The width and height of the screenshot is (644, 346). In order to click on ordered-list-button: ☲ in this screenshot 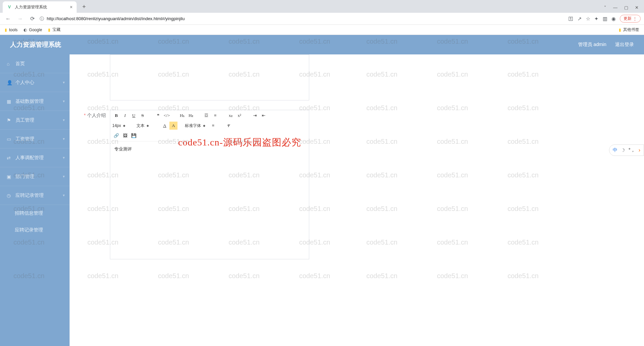, I will do `click(206, 116)`.